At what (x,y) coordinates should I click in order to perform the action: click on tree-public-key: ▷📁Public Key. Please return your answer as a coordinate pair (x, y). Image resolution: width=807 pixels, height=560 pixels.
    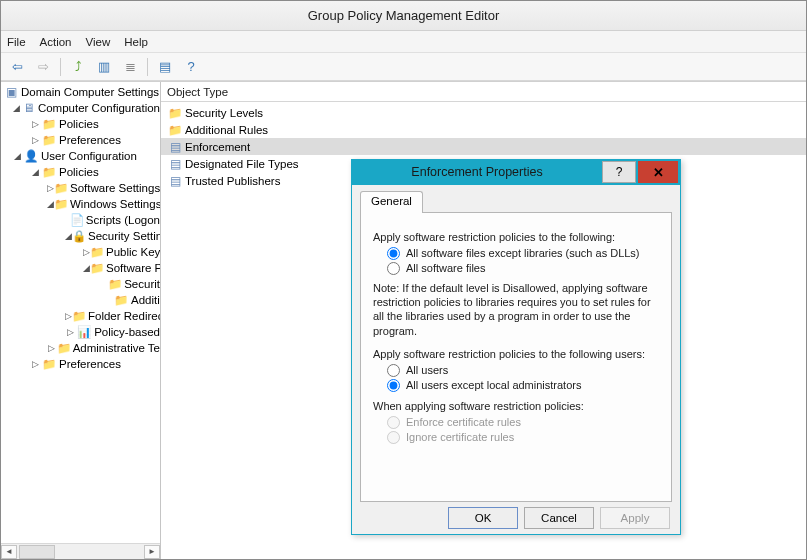
    Looking at the image, I should click on (80, 252).